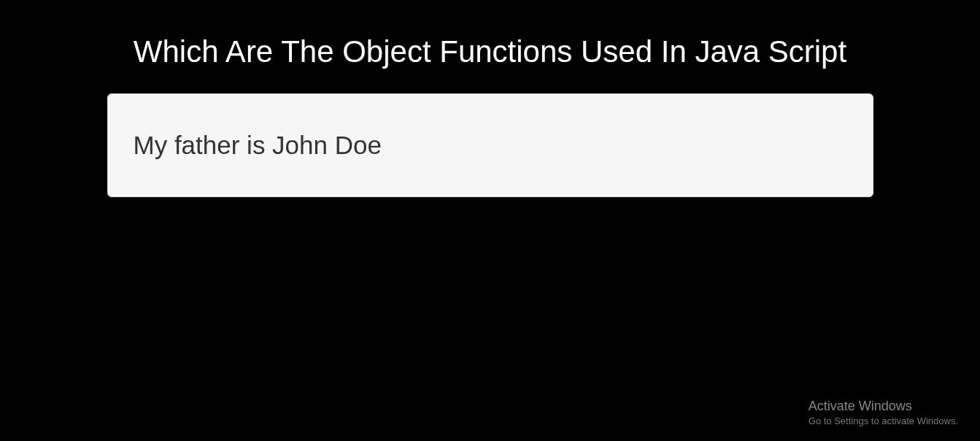 The image size is (980, 441). What do you see at coordinates (883, 406) in the screenshot?
I see `watermark-title: Activate Windows` at bounding box center [883, 406].